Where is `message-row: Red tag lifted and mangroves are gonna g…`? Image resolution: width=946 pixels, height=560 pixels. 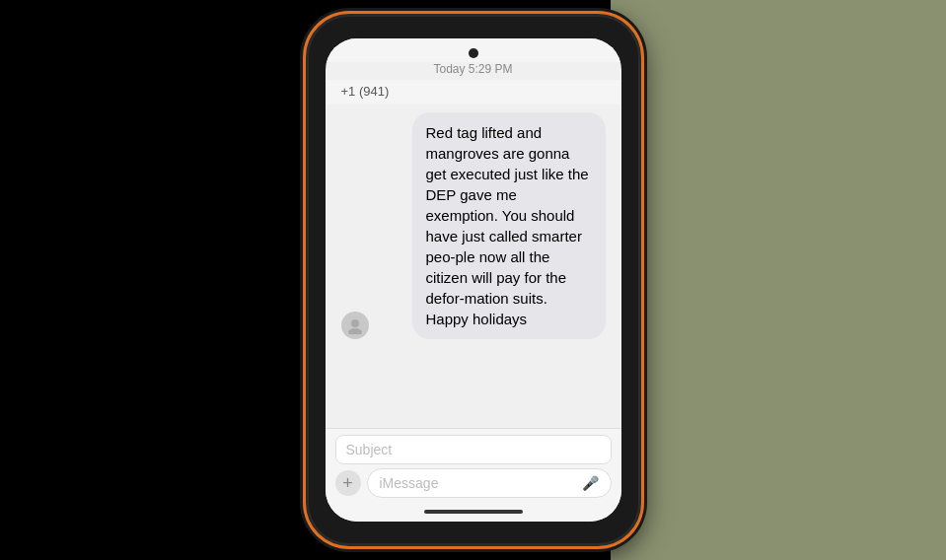 message-row: Red tag lifted and mangroves are gonna g… is located at coordinates (473, 226).